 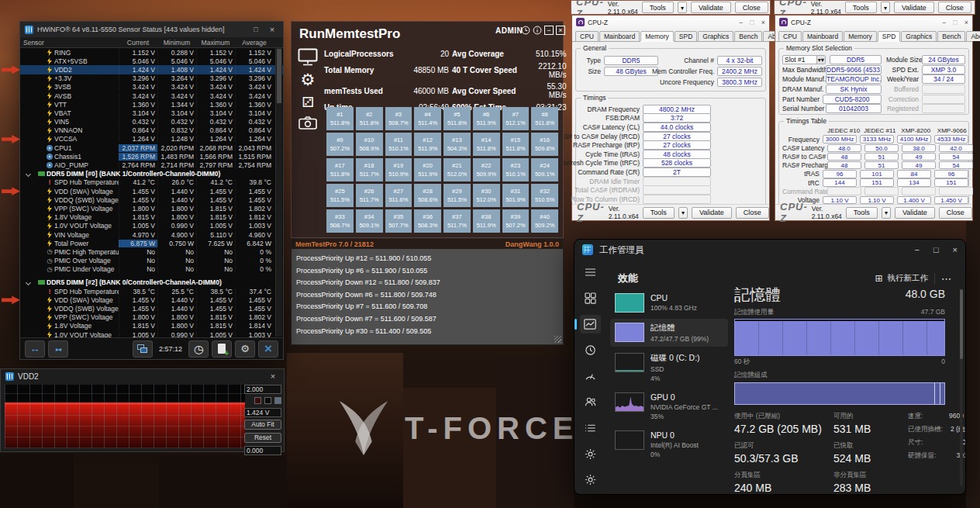 What do you see at coordinates (457, 144) in the screenshot?
I see `memtest-instance-tile: #13 504.3%` at bounding box center [457, 144].